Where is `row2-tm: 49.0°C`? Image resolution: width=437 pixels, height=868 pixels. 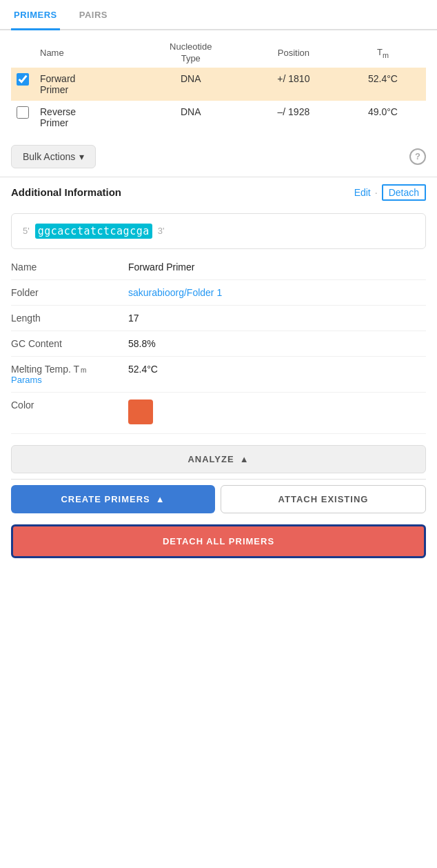 row2-tm: 49.0°C is located at coordinates (383, 117).